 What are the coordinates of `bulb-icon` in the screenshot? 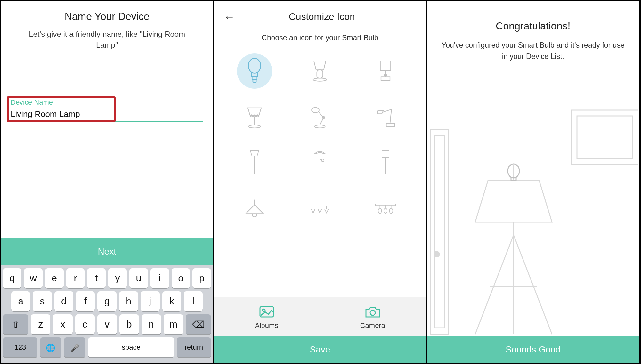 It's located at (255, 71).